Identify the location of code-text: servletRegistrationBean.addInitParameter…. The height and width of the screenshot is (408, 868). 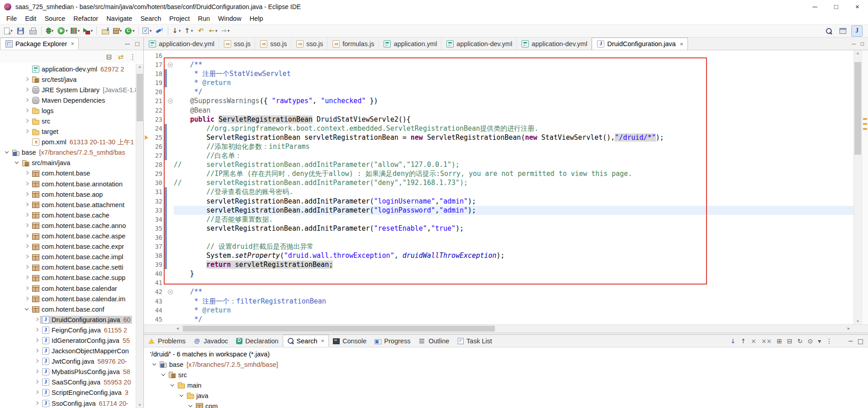
(514, 210).